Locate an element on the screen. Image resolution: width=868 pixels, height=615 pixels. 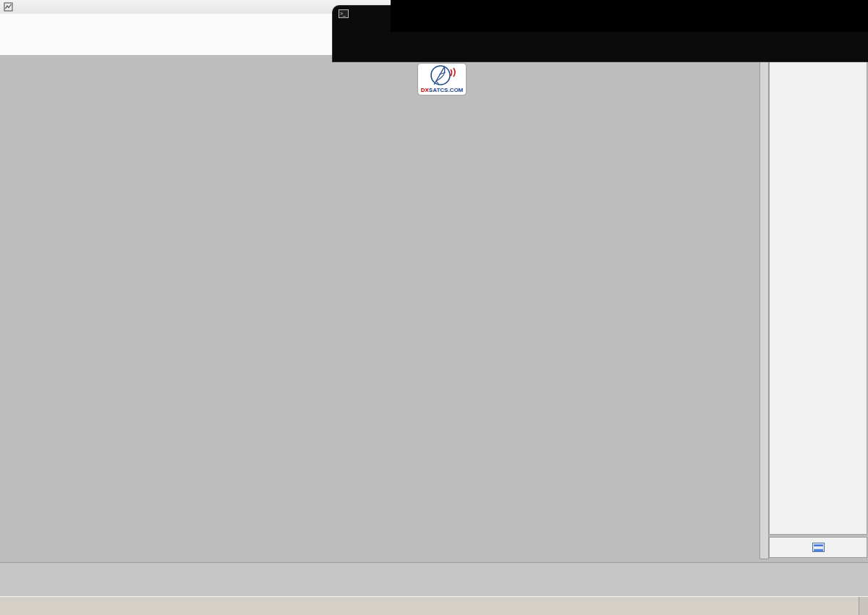
app-icon is located at coordinates (9, 7).